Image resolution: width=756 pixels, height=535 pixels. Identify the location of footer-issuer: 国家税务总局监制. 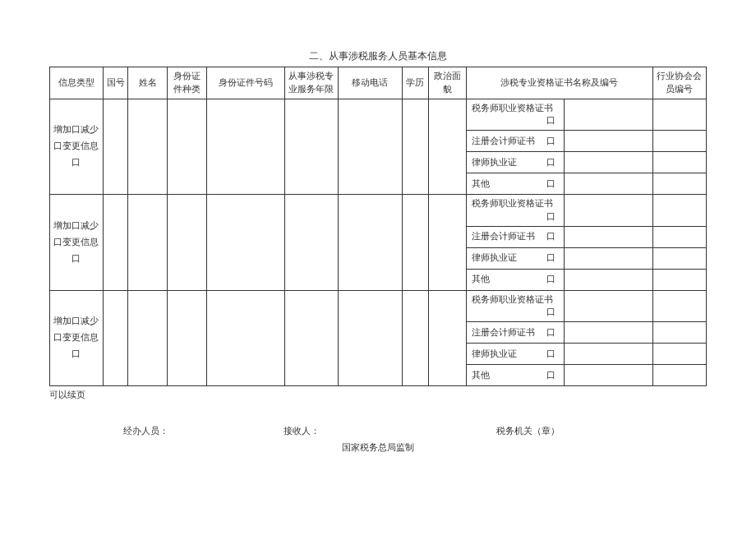
(378, 448).